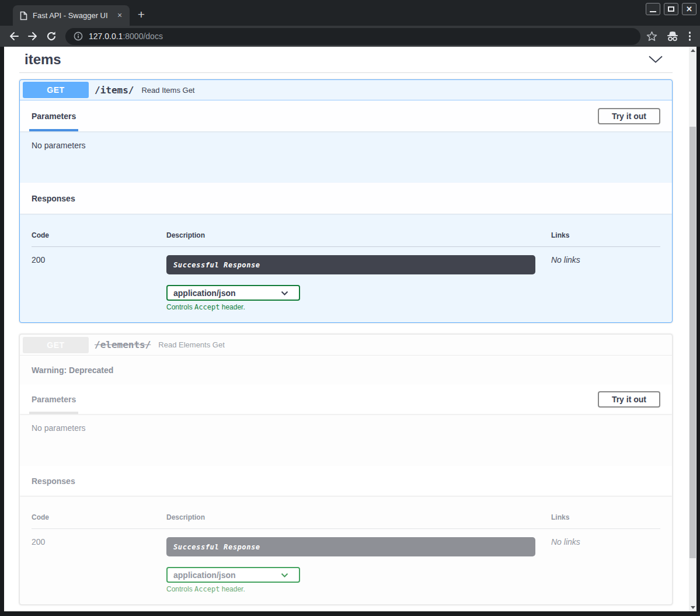 This screenshot has height=616, width=700. I want to click on url-path: :8000/docs, so click(142, 36).